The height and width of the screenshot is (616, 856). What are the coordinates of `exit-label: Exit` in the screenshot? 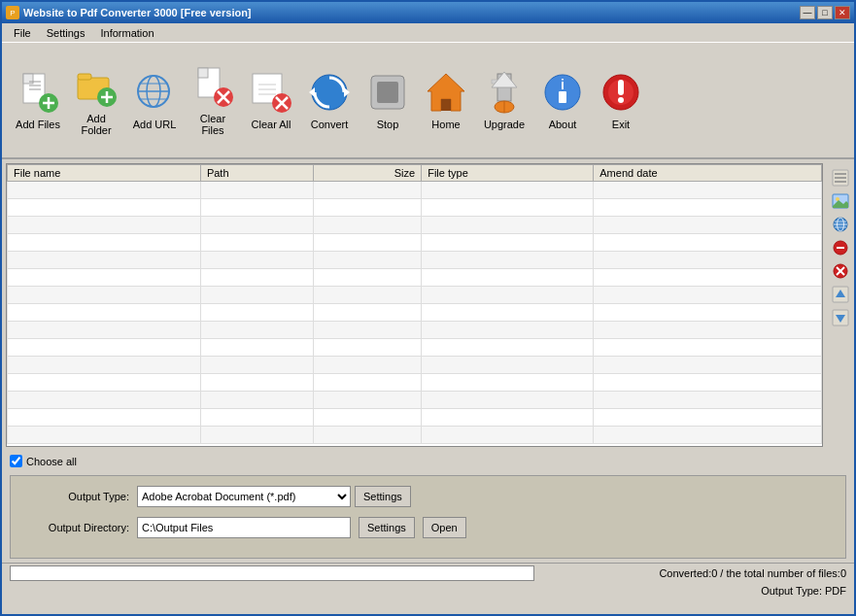 It's located at (621, 124).